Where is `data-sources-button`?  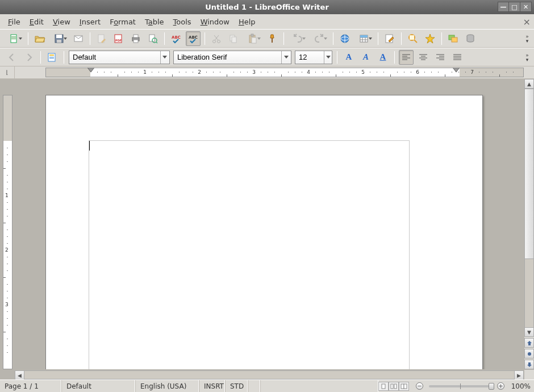 data-sources-button is located at coordinates (470, 39).